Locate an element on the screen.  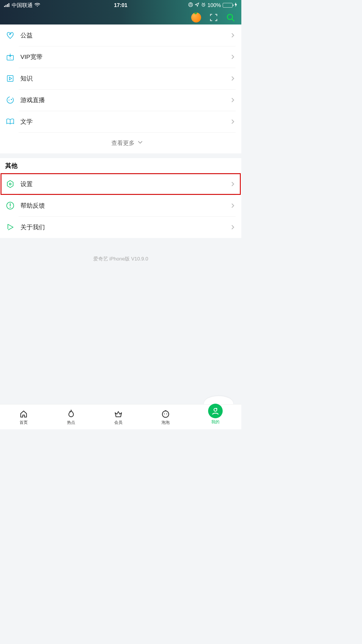
nav-item-hot: 热点 is located at coordinates (71, 417).